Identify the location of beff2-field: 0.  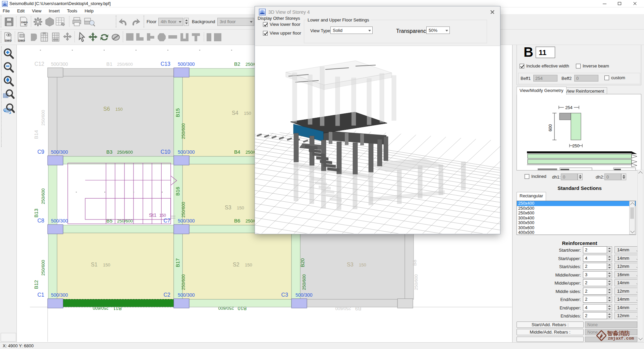
(586, 78).